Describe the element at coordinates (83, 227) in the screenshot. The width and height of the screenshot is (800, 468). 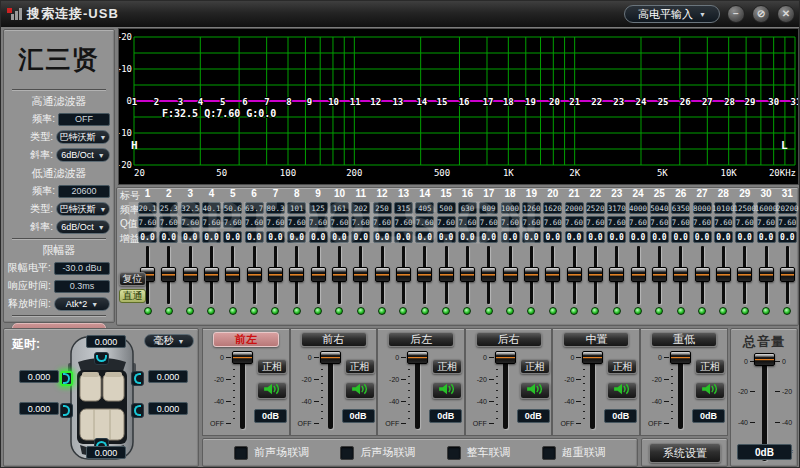
I see `lpf-slope-dropdown: 6dB/Oct▼` at that location.